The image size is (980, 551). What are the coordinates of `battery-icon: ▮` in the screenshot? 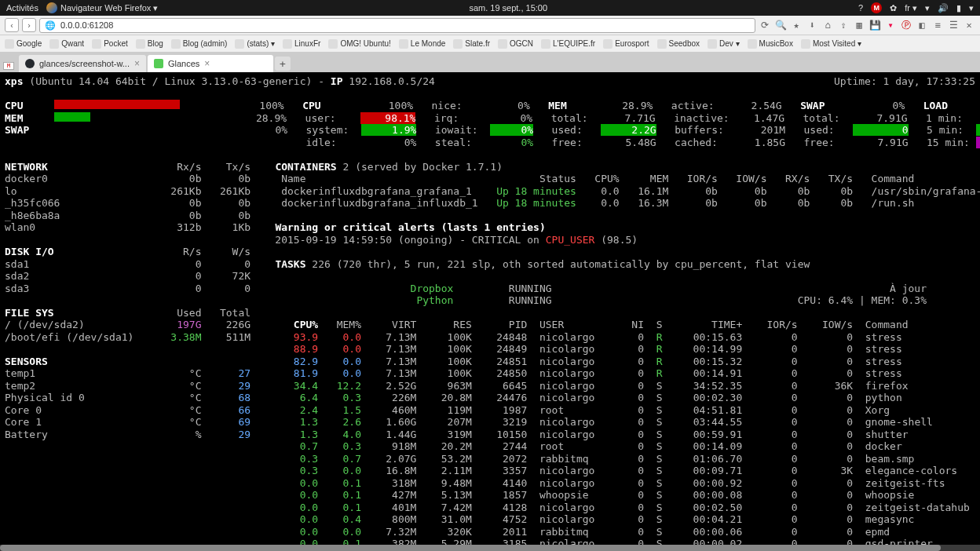 It's located at (959, 8).